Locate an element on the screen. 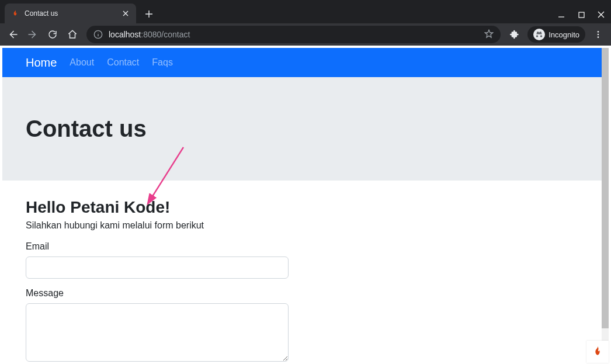  page-title: Contact us is located at coordinates (302, 129).